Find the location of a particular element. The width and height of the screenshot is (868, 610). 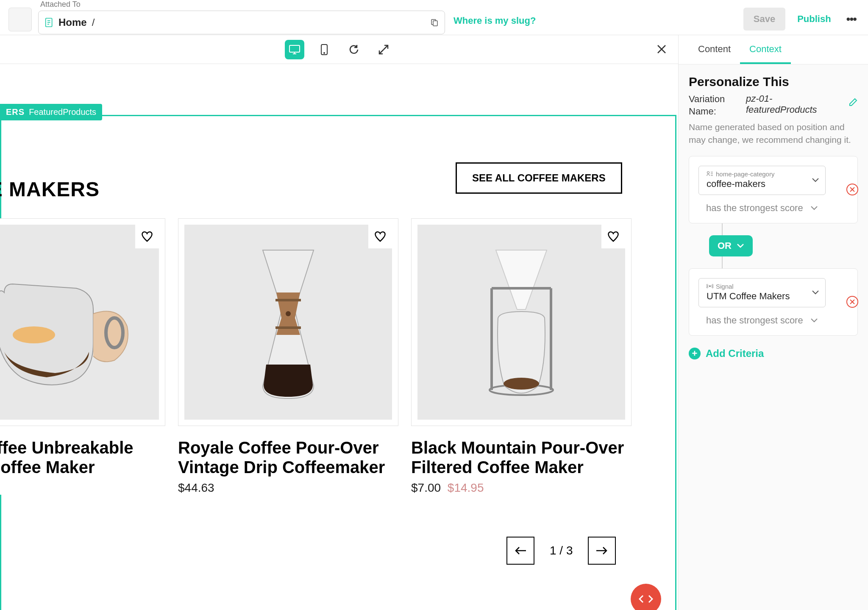

device-toolbar is located at coordinates (339, 50).